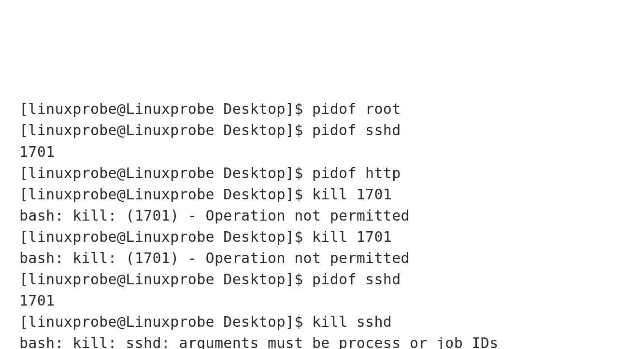 This screenshot has width=644, height=349. Describe the element at coordinates (352, 321) in the screenshot. I see `command-text: kill sshd` at that location.